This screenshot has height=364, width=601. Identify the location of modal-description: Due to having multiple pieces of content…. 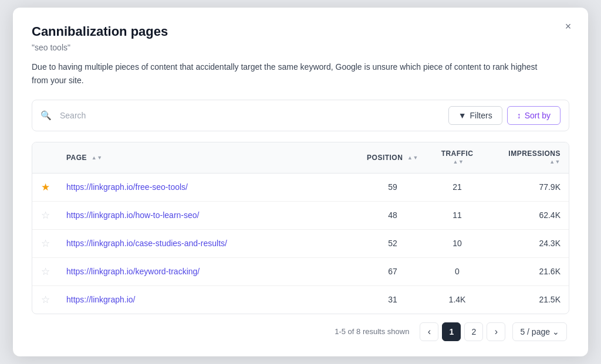
(290, 74).